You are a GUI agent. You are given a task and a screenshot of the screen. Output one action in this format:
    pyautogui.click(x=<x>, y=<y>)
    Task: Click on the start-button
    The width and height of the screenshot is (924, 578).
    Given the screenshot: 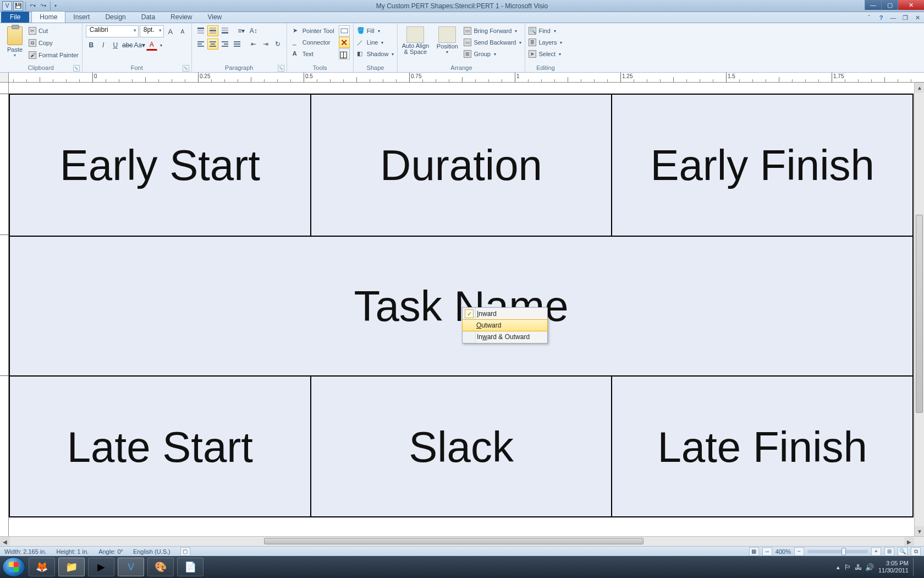 What is the action you would take?
    pyautogui.click(x=14, y=567)
    